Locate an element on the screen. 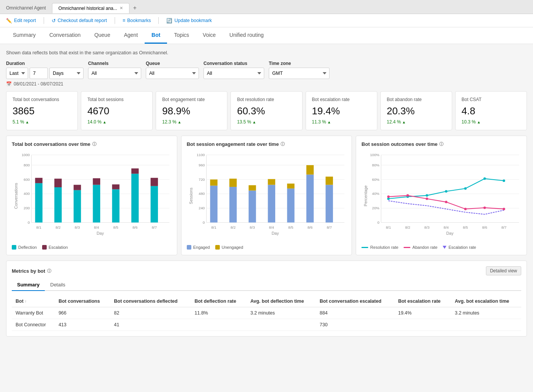 This screenshot has width=533, height=392. add-tab-button: + is located at coordinates (135, 8).